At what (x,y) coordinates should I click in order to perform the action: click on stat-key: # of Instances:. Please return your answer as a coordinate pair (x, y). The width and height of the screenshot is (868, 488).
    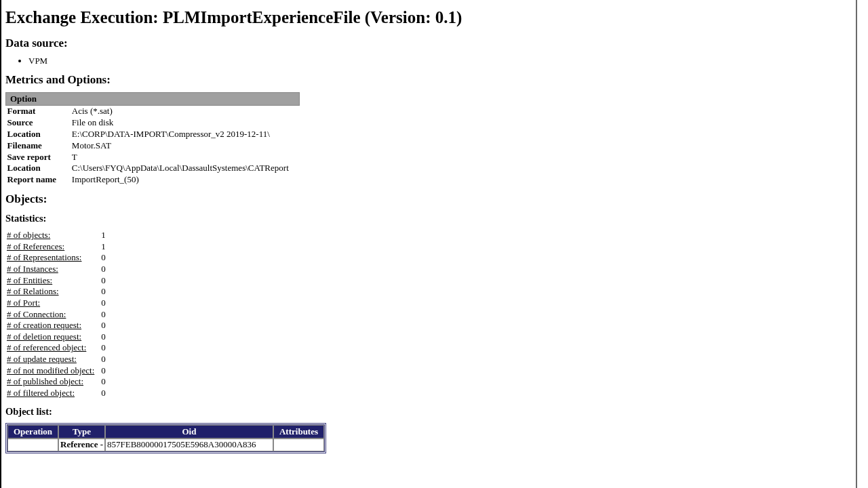
    Looking at the image, I should click on (52, 270).